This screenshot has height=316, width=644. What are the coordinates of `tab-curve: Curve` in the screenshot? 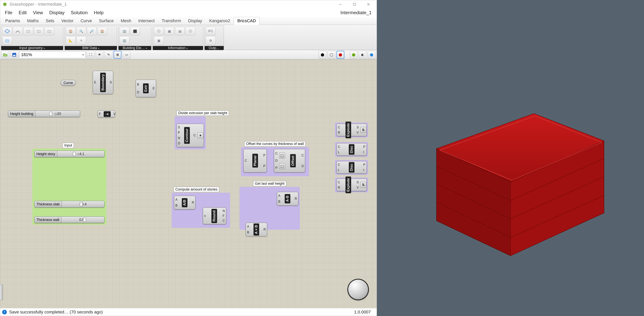 It's located at (86, 21).